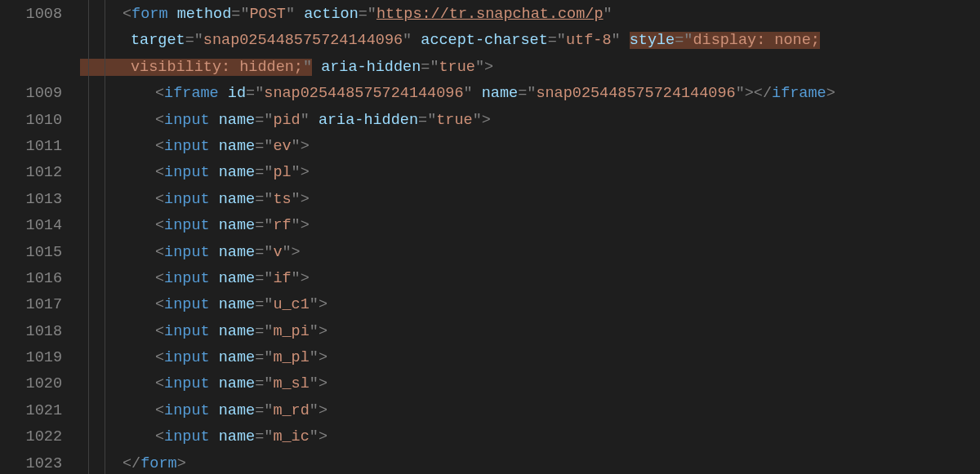 The image size is (980, 474). Describe the element at coordinates (31, 94) in the screenshot. I see `line-number: 1009` at that location.